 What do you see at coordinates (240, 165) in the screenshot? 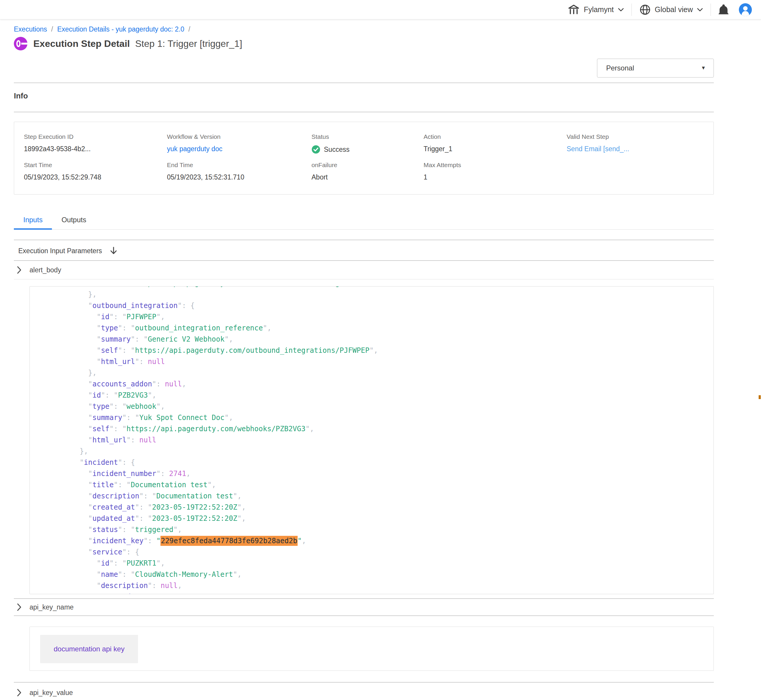
I see `field-label: End Time` at bounding box center [240, 165].